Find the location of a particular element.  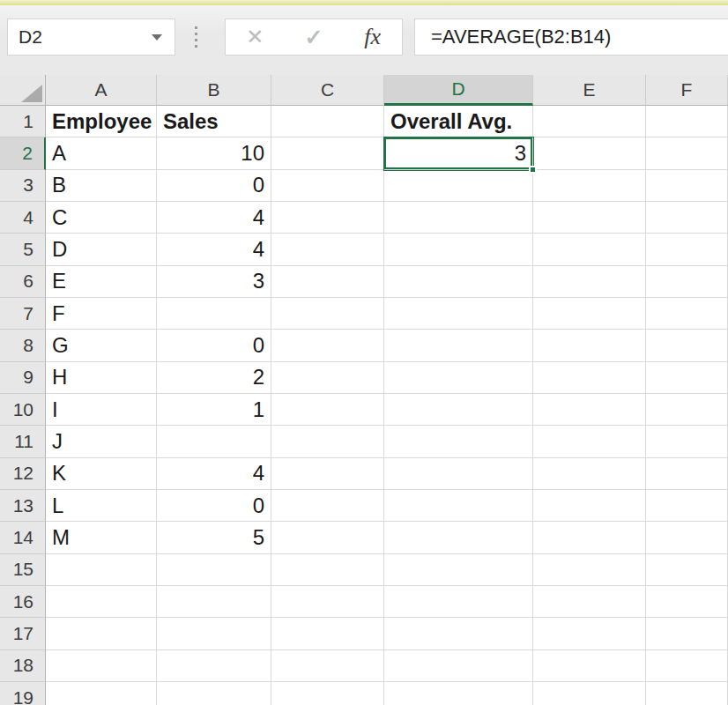

row-header-13: 13 is located at coordinates (23, 506).